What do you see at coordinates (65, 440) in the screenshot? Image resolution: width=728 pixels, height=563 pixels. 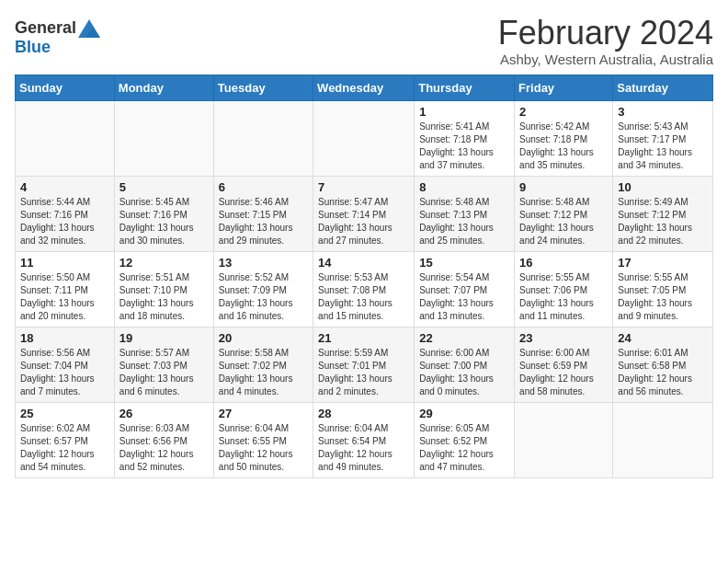 I see `calendar-cell: 25Sunrise: 6:02 AM Sunset: 6:57 PM Dayli…` at bounding box center [65, 440].